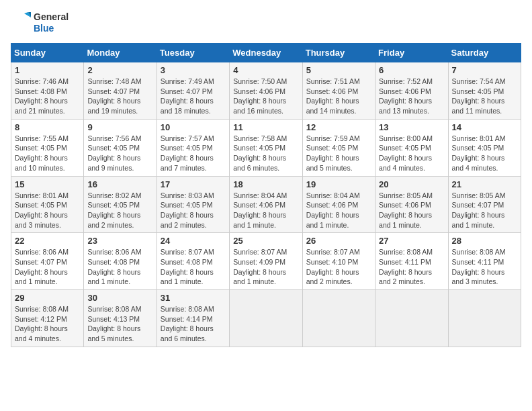 This screenshot has height=411, width=532. What do you see at coordinates (485, 211) in the screenshot?
I see `day-info: Sunrise: 8:05 AMSunset: 4:07 PMDaylight:…` at bounding box center [485, 211].